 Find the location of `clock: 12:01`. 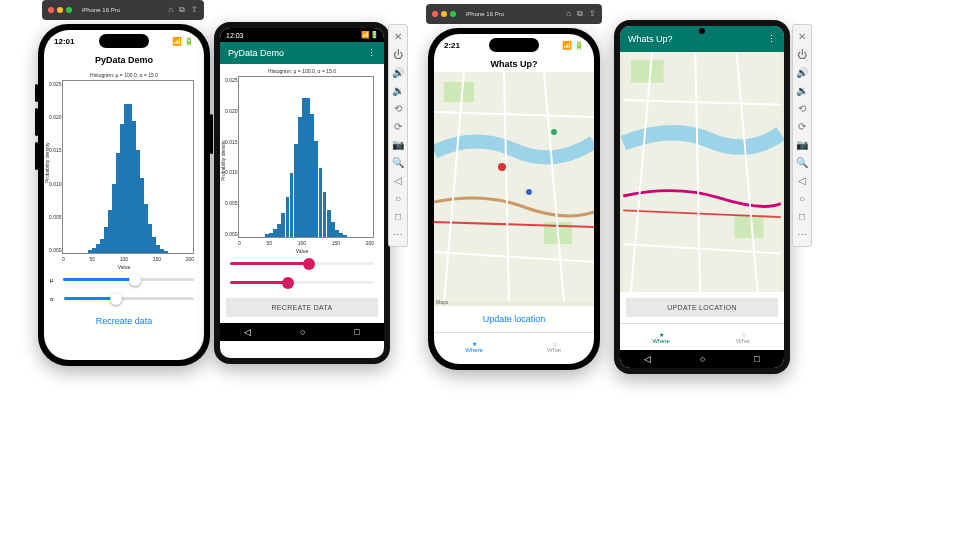

clock: 12:01 is located at coordinates (64, 42).